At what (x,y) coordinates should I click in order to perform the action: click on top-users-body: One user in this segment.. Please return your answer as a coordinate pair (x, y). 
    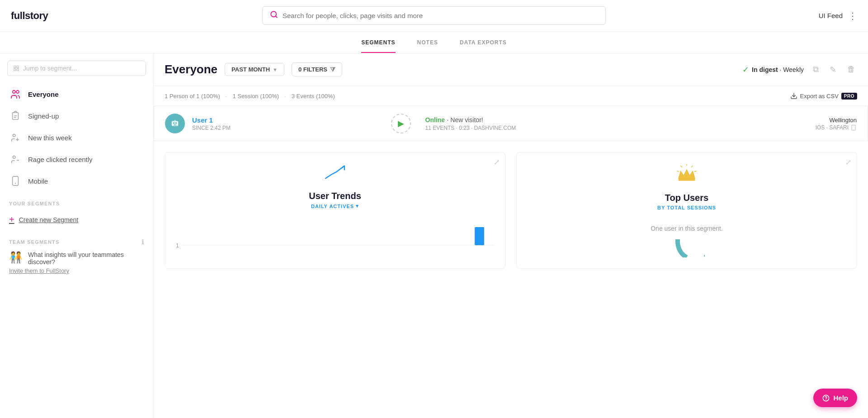
    Looking at the image, I should click on (687, 237).